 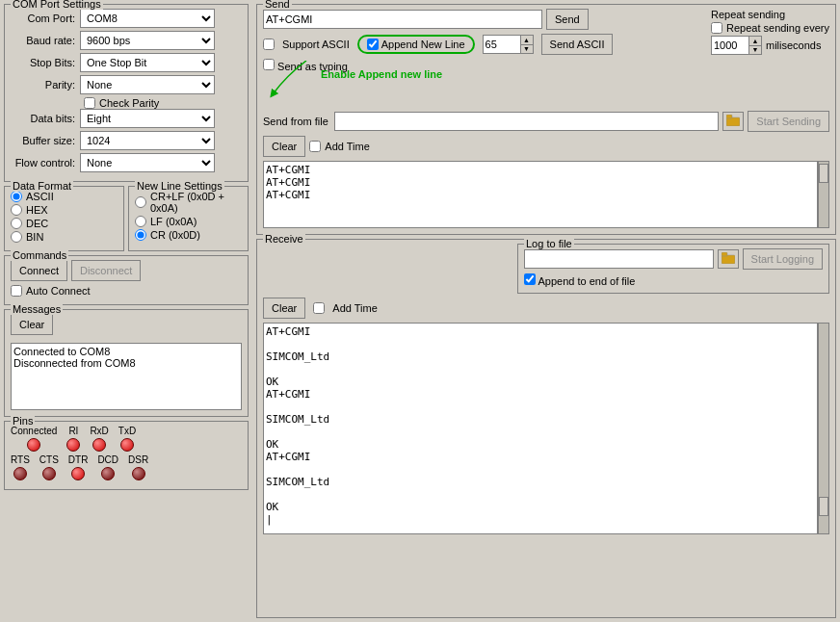 What do you see at coordinates (98, 431) in the screenshot?
I see `pin-rxd-label: RxD` at bounding box center [98, 431].